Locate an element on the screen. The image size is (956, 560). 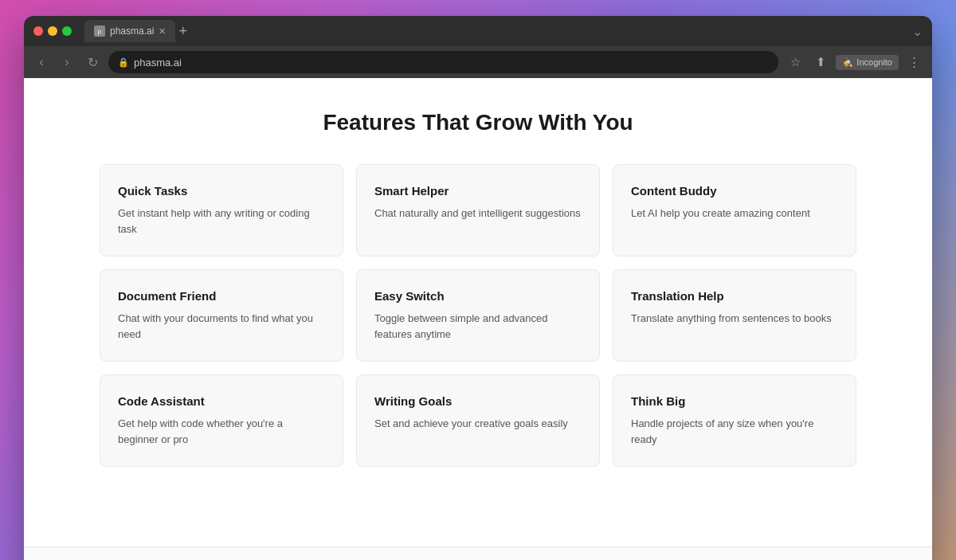
lock-icon: 🔒 is located at coordinates (123, 62).